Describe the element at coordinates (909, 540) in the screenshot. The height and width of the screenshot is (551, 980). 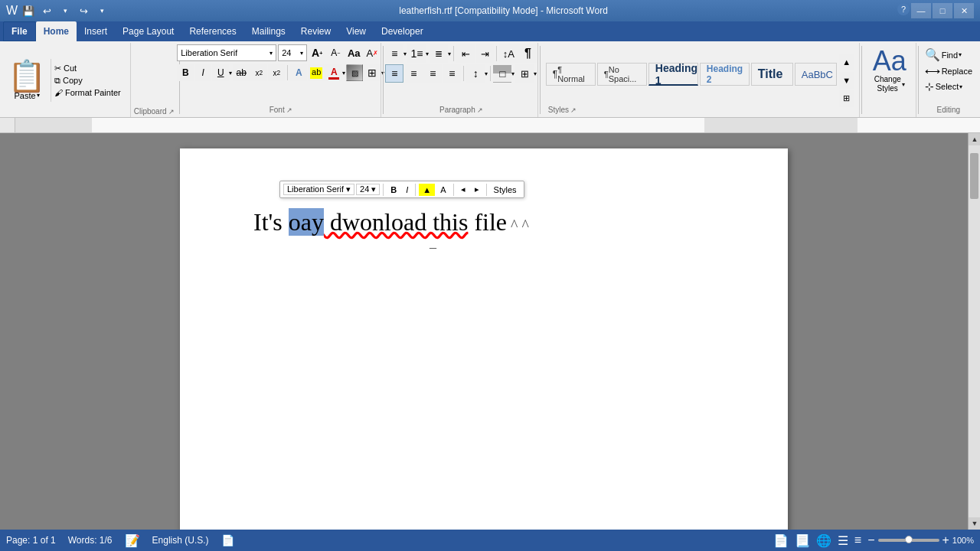
I see `zoom-slider-thumb` at that location.